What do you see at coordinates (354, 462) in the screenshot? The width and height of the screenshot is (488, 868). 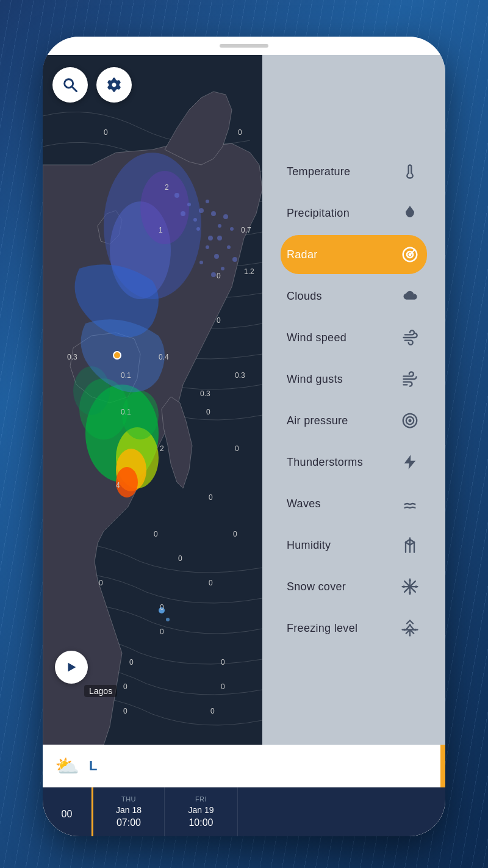 I see `menu-item-thunderstorms: Thunderstorms` at bounding box center [354, 462].